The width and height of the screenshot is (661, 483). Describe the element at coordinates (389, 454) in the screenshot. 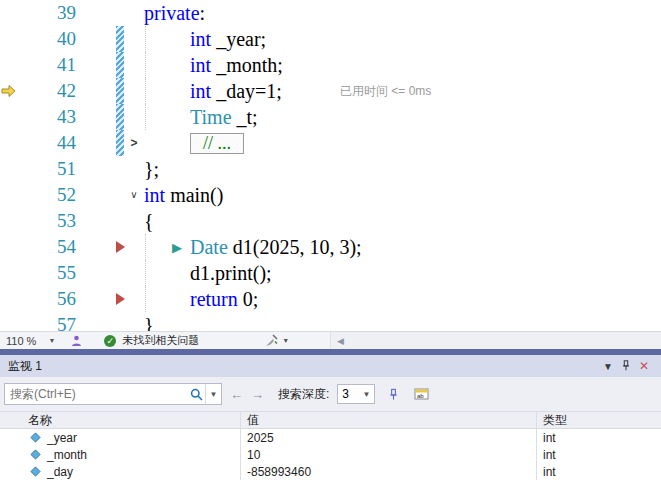

I see `watch-value-cell: 10` at that location.